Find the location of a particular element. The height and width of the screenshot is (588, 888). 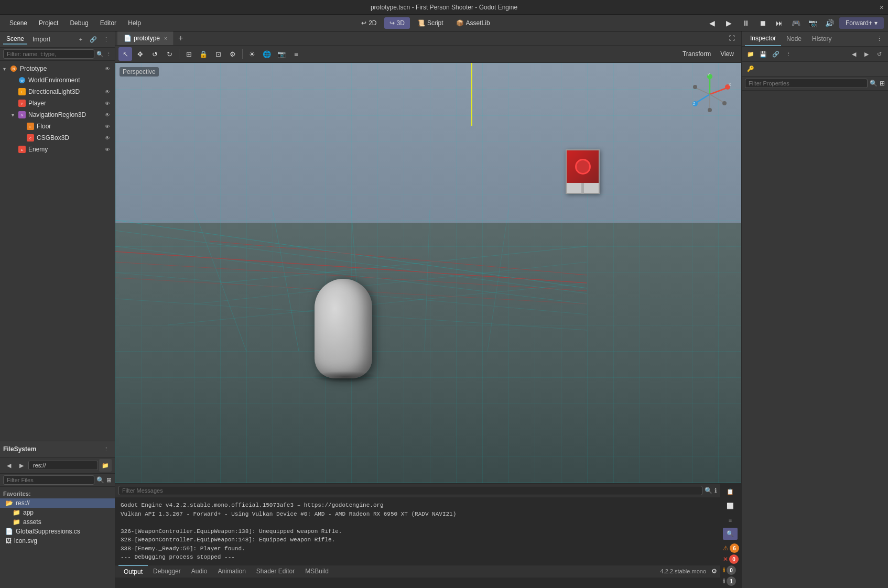

fs-forward-button: ▶ is located at coordinates (21, 465).